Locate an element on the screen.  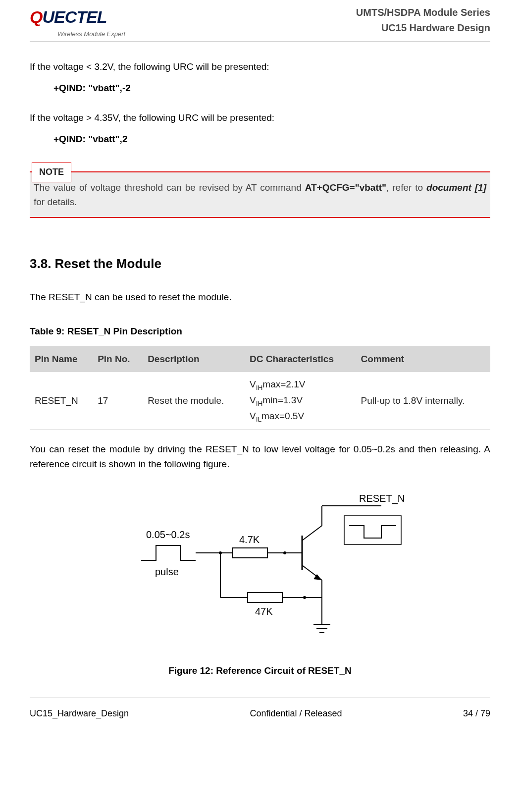
table-caption: Table 9: RESET_N Pin Description is located at coordinates (260, 331).